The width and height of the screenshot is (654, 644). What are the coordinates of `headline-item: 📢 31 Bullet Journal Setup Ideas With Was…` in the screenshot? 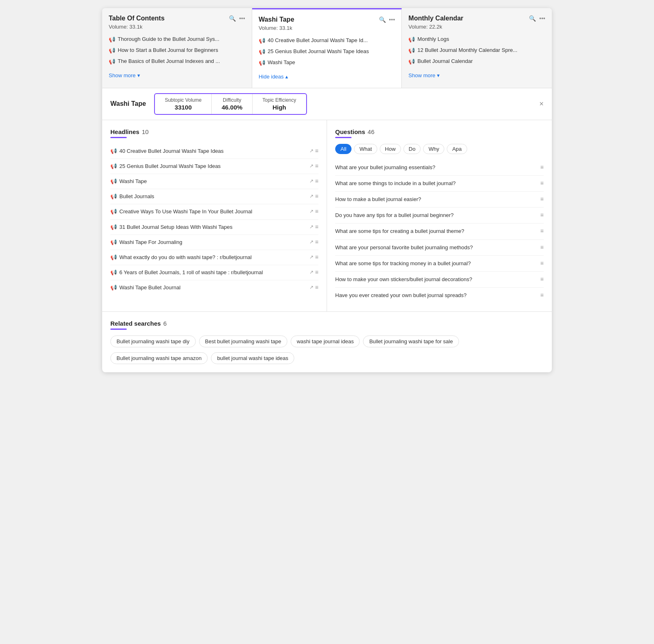 It's located at (214, 227).